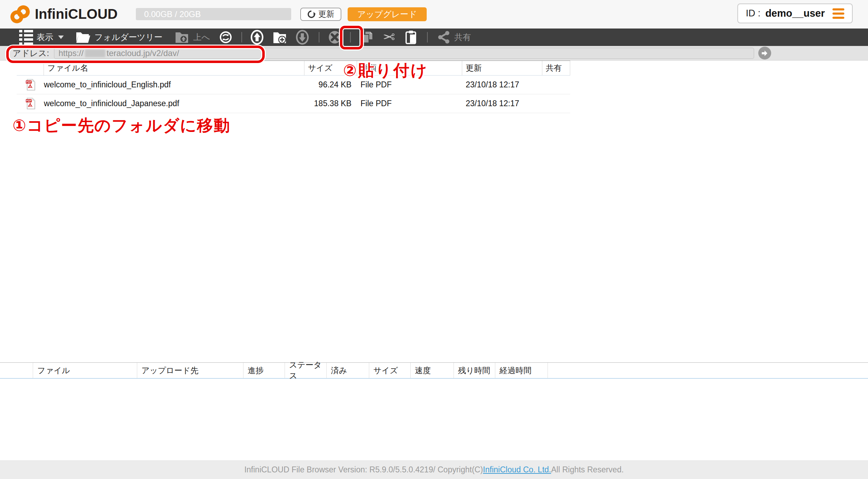 The image size is (868, 479). What do you see at coordinates (335, 37) in the screenshot?
I see `delete-button` at bounding box center [335, 37].